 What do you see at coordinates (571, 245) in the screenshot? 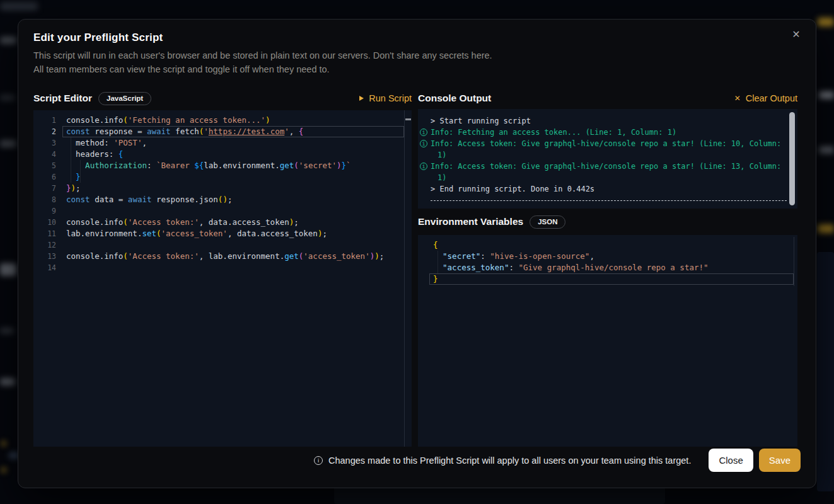
I see `code-line: {` at bounding box center [571, 245].